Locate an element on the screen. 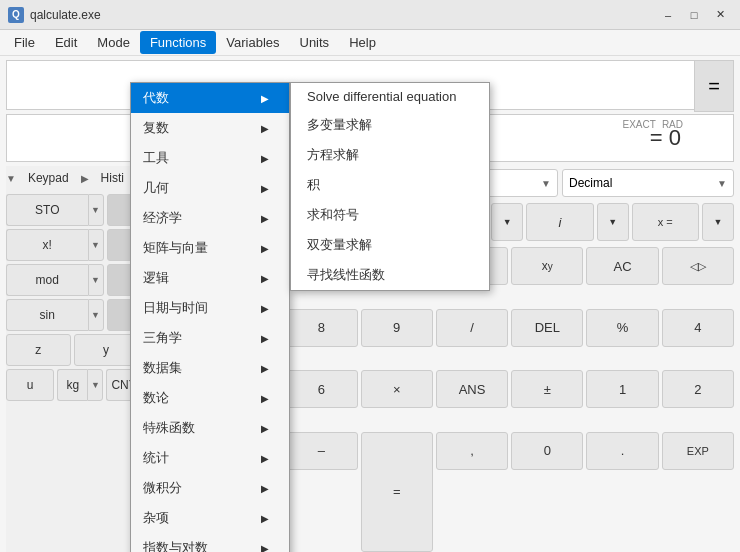 The image size is (740, 552). multiply-button: × is located at coordinates (397, 389).